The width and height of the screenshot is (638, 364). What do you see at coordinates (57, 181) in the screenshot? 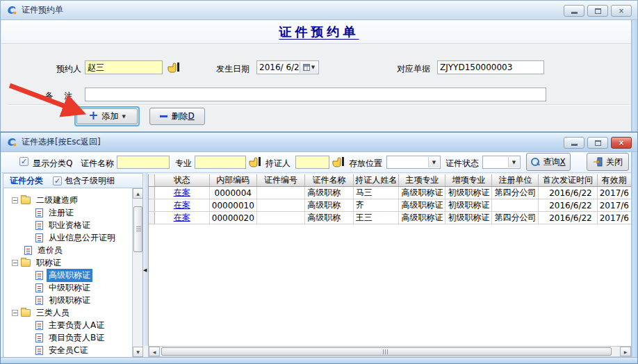
I see `include-children-checkbox: ✓` at bounding box center [57, 181].